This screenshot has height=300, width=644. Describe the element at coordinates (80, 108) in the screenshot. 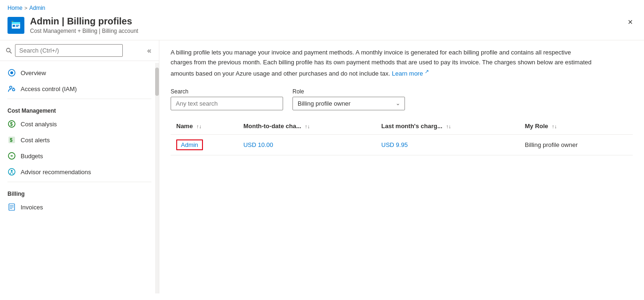

I see `sidebar-section-cost-management: Cost Management` at that location.